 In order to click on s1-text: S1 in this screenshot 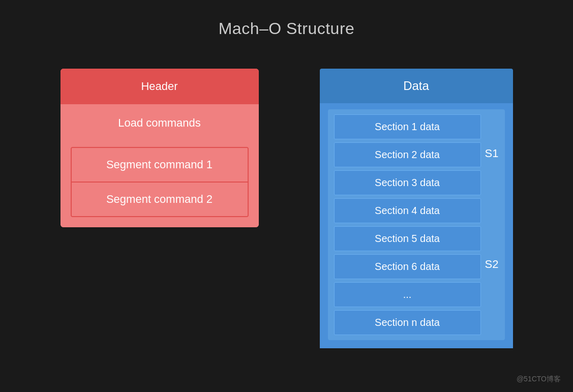, I will do `click(492, 154)`.